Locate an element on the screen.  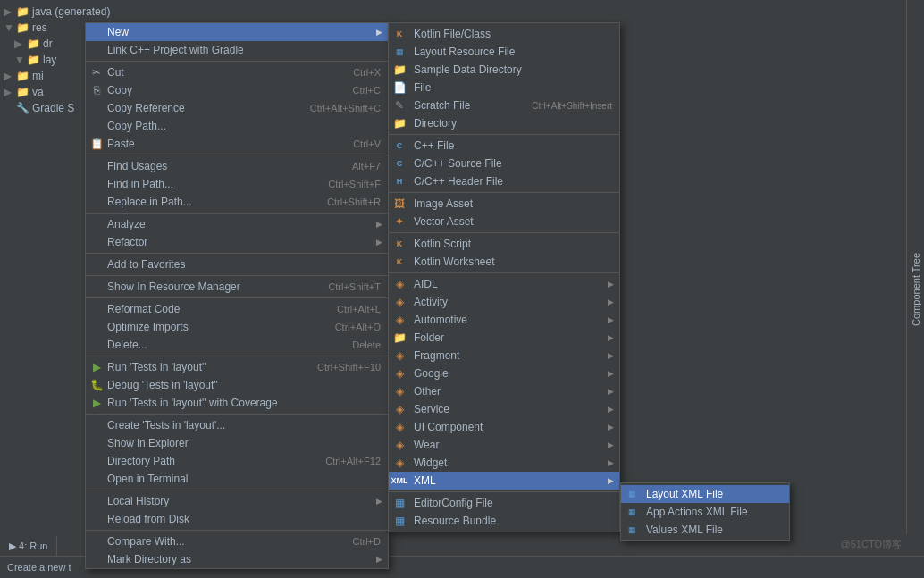
submenu-scratch-file: ✎ Scratch File Ctrl+Alt+Shift+Insert is located at coordinates (504, 105).